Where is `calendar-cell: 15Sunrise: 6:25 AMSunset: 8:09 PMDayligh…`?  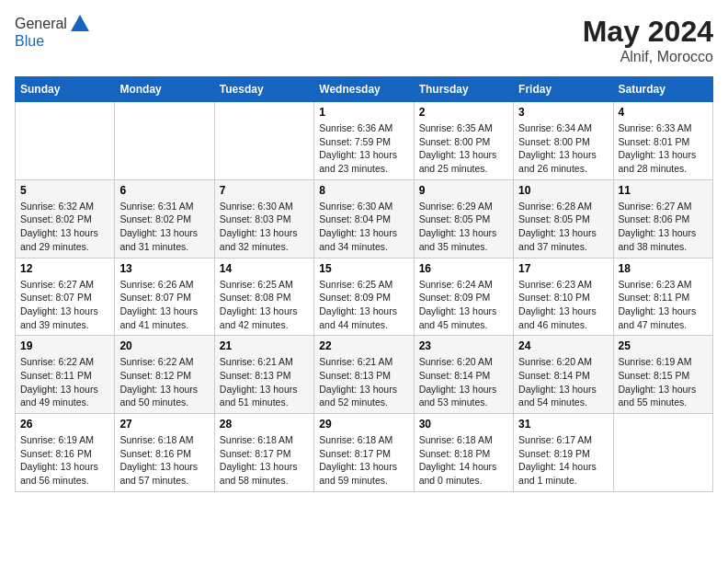
calendar-cell: 15Sunrise: 6:25 AMSunset: 8:09 PMDayligh… is located at coordinates (364, 296).